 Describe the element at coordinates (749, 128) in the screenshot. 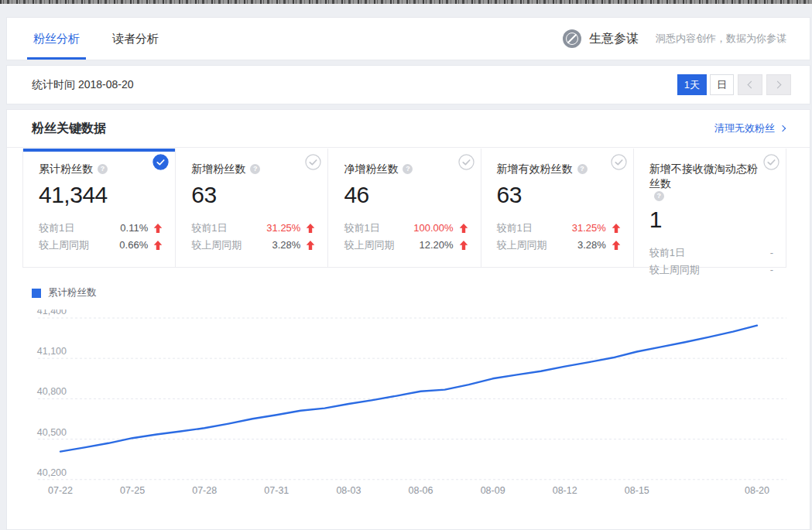

I see `clean-invalid-fans-link: 清理无效粉丝` at that location.